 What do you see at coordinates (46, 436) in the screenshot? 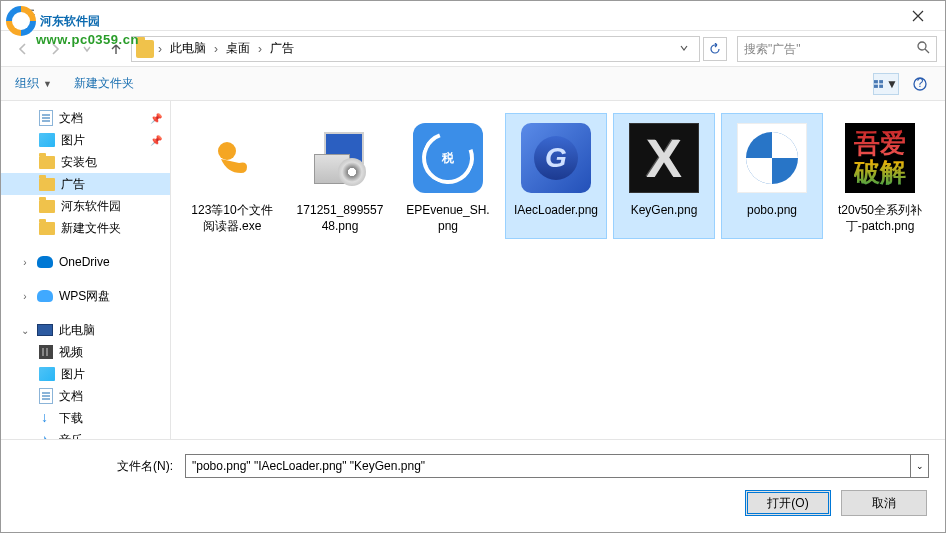
I see `music-icon` at bounding box center [46, 436].